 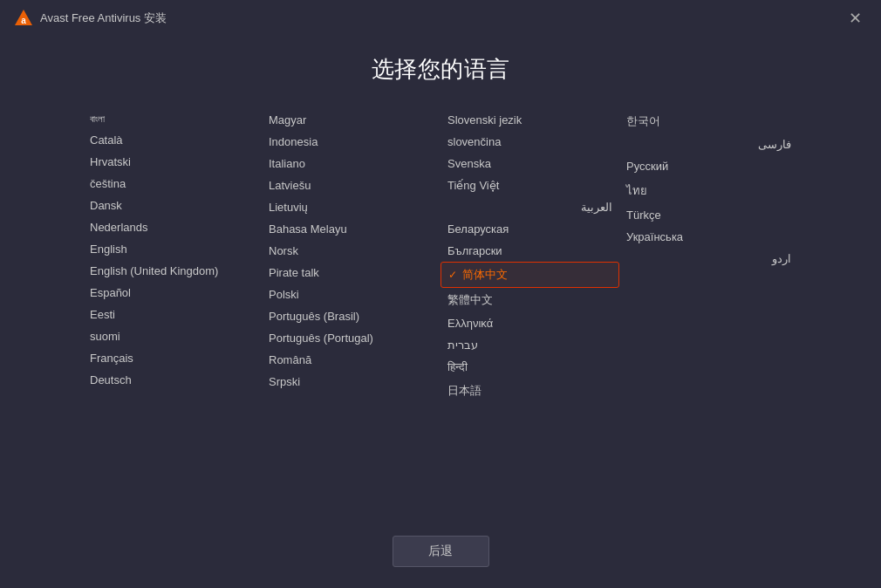 I want to click on language-item: Norsk, so click(x=351, y=251).